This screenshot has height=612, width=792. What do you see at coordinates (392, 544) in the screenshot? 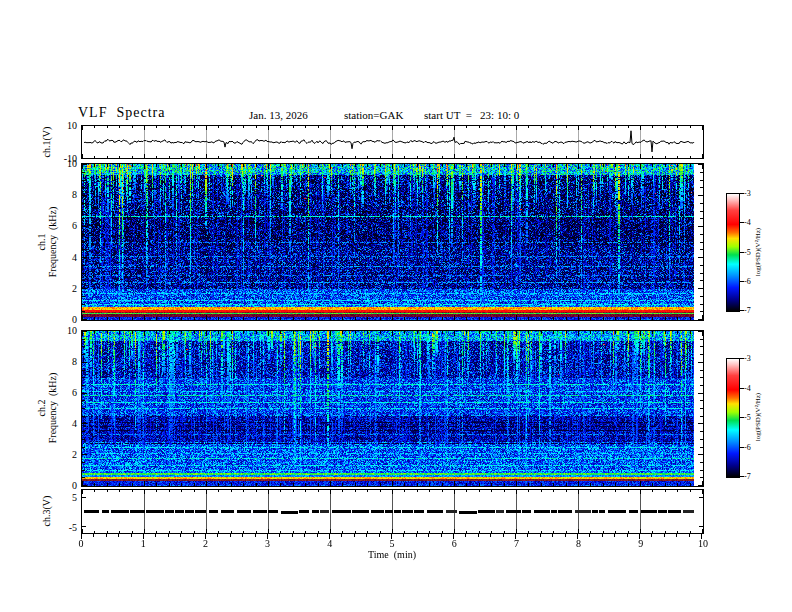
I see `x-tick-label: 5` at bounding box center [392, 544].